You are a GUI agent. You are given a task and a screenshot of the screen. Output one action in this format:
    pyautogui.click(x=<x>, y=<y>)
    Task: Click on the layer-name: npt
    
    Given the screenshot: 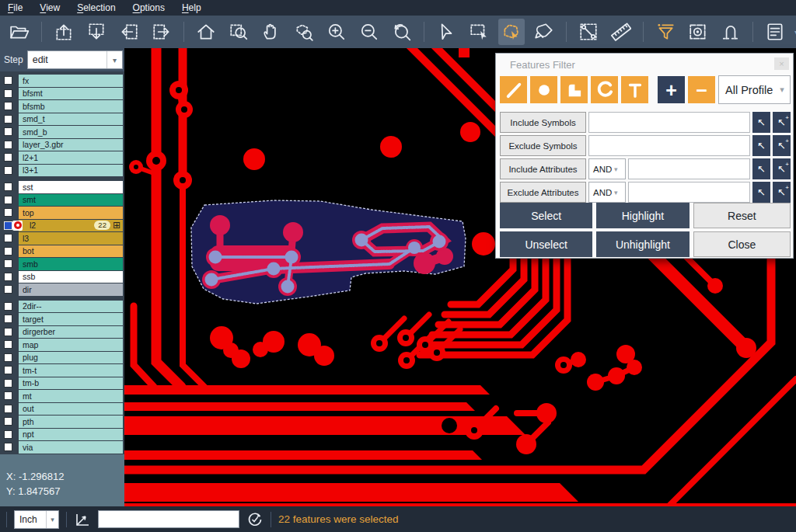 What is the action you would take?
    pyautogui.click(x=71, y=435)
    